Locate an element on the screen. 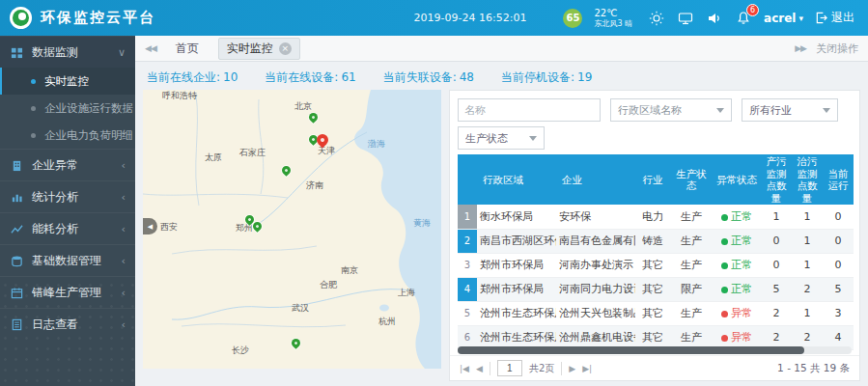  next-page-button: ▶ is located at coordinates (572, 369).